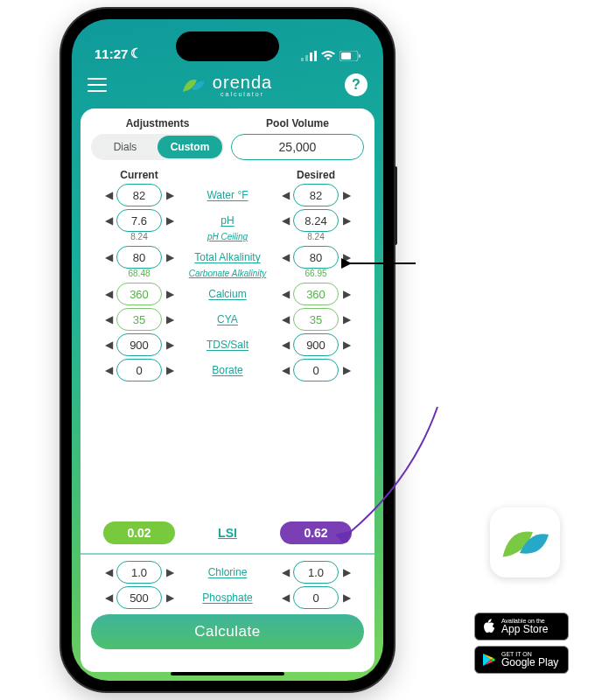  What do you see at coordinates (228, 674) in the screenshot?
I see `home-indicator` at bounding box center [228, 674].